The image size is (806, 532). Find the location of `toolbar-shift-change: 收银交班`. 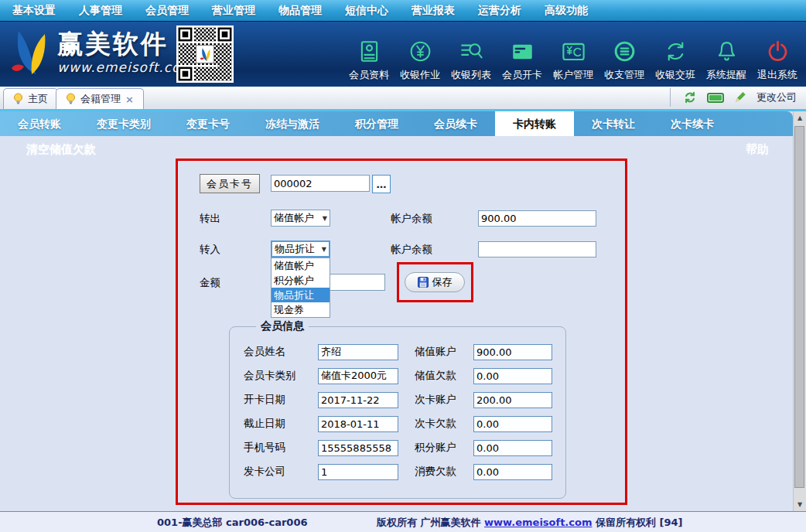

toolbar-shift-change: 收银交班 is located at coordinates (675, 55).